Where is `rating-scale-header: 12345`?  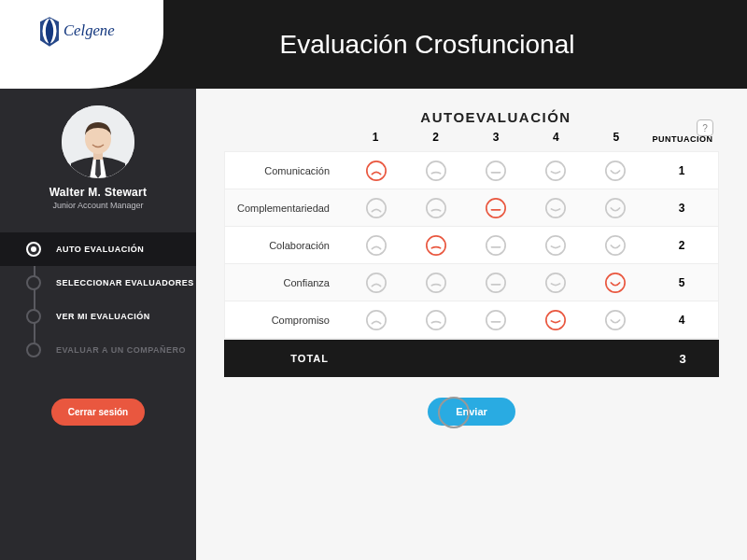 rating-scale-header: 12345 is located at coordinates (496, 137).